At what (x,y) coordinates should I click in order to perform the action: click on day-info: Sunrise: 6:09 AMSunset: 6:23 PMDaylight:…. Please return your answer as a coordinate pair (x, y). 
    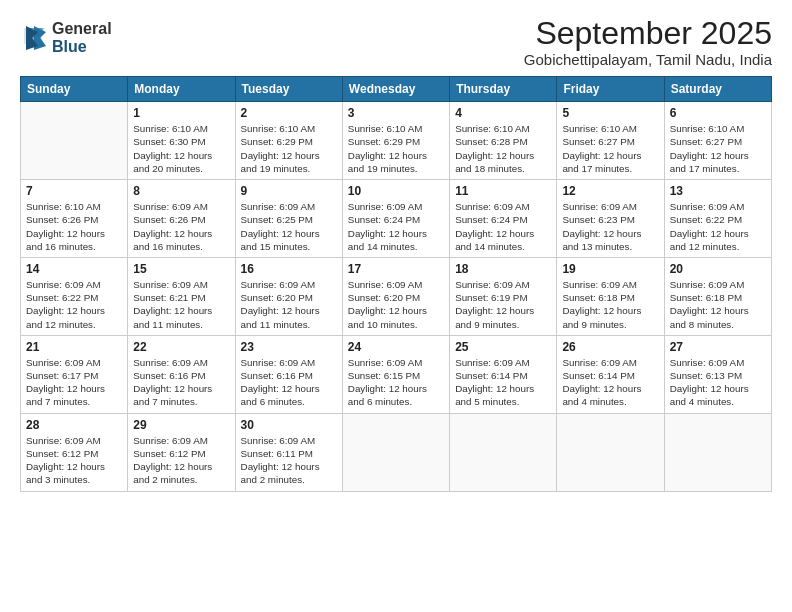
    Looking at the image, I should click on (610, 226).